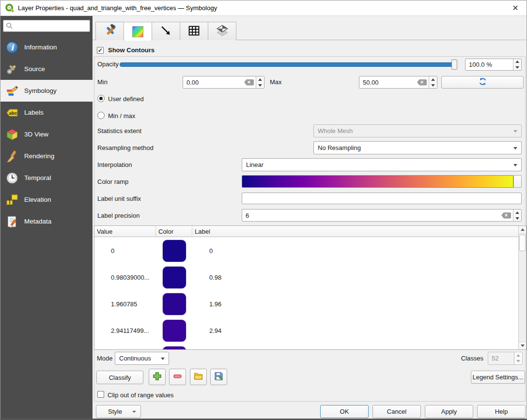 This screenshot has height=420, width=527. What do you see at coordinates (517, 65) in the screenshot?
I see `opacity-spin-buttons` at bounding box center [517, 65].